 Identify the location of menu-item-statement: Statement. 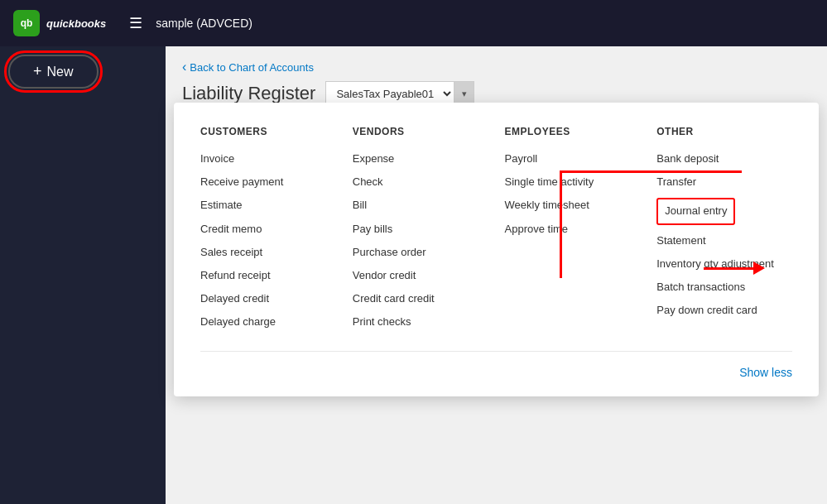
(724, 241).